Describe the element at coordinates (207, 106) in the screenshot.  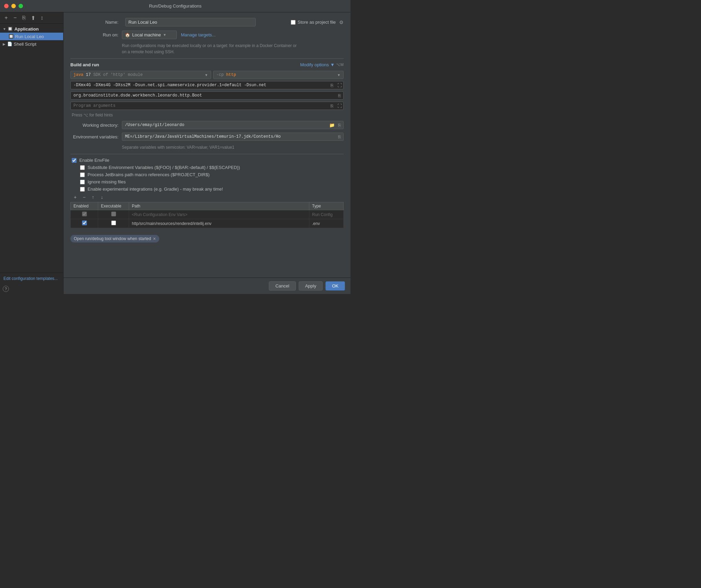
I see `program-args-input-wrap: ⎘ ⛶` at that location.